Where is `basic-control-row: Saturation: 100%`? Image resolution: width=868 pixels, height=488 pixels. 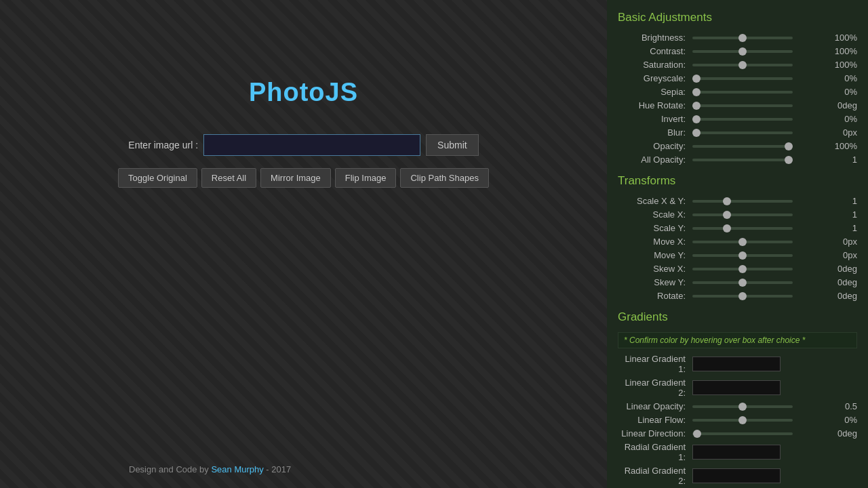 basic-control-row: Saturation: 100% is located at coordinates (738, 65).